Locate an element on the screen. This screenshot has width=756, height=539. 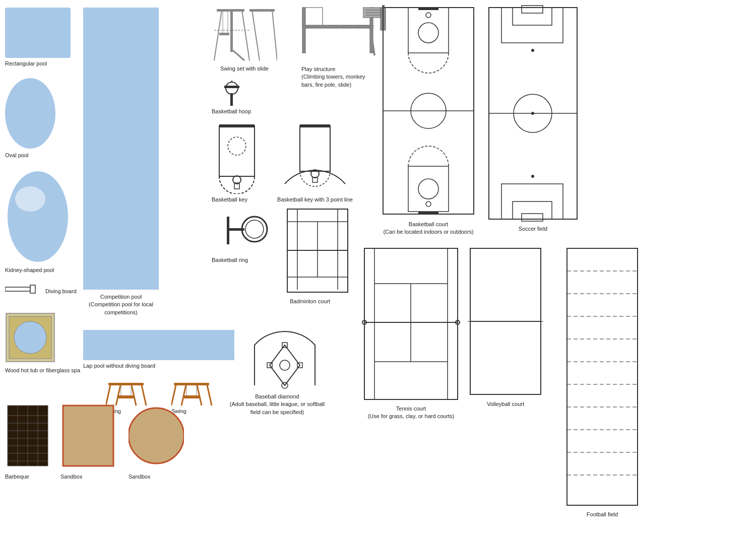
soccer-field-icon is located at coordinates (533, 114).